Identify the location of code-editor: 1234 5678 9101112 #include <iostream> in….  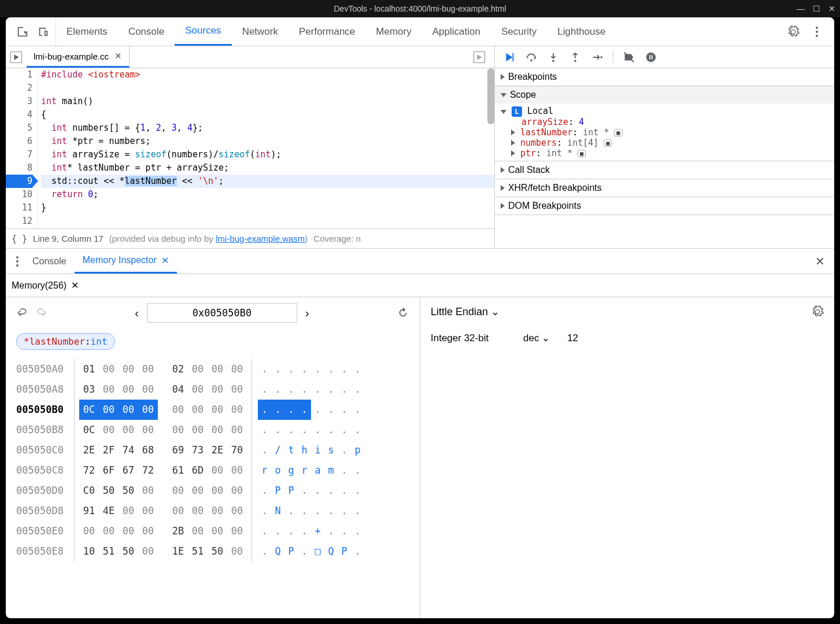
(250, 148).